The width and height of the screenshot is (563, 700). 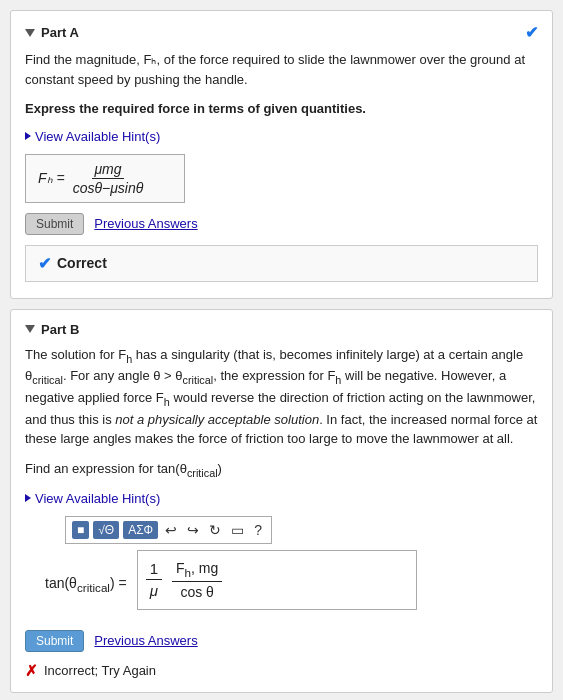 I want to click on formula-numerator: μmg, so click(x=108, y=170).